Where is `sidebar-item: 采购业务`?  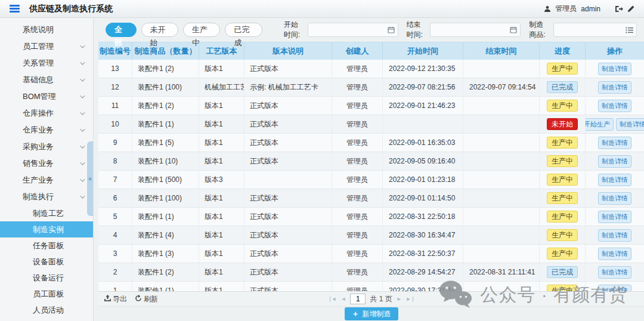
sidebar-item: 采购业务 is located at coordinates (47, 147).